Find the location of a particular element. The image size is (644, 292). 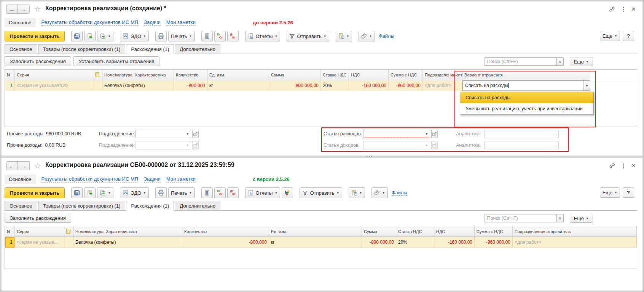

edo-button: ЭДО▼ is located at coordinates (134, 36).